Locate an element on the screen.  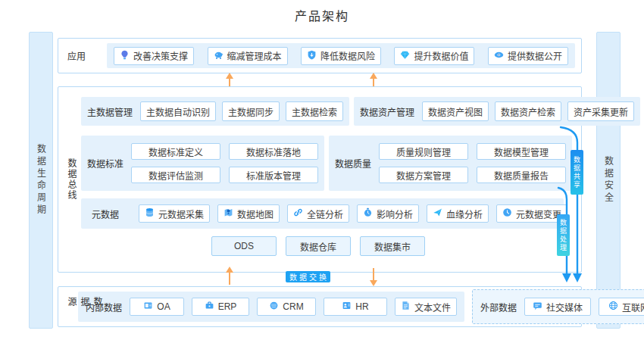
button-label: 提升数据价值 is located at coordinates (441, 56).